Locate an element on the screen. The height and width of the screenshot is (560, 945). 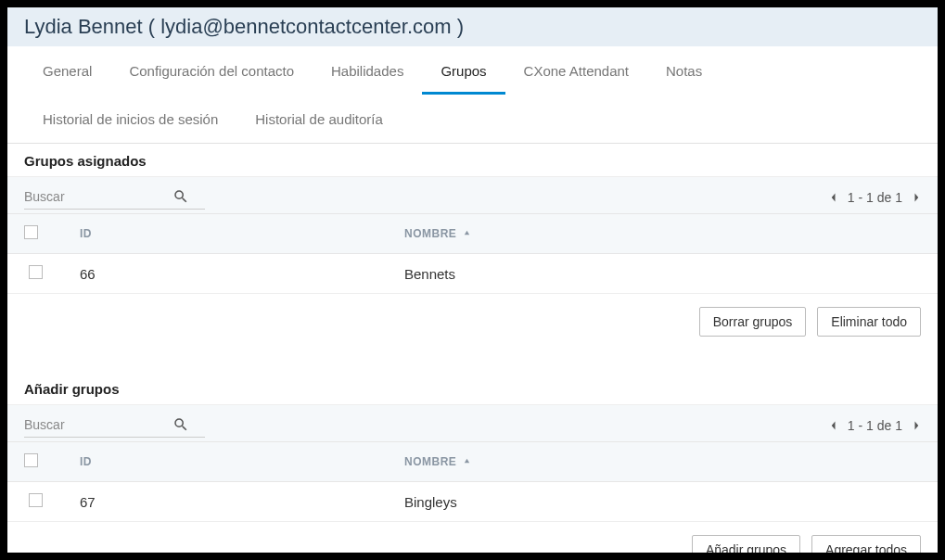
add-search-wrap is located at coordinates (115, 425).